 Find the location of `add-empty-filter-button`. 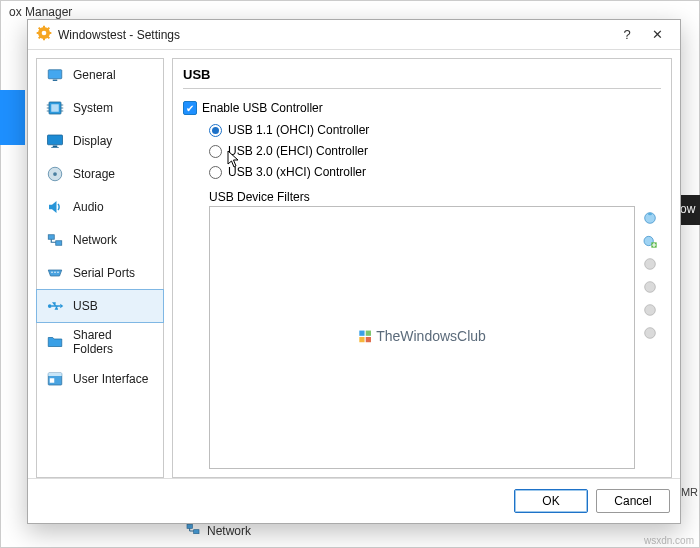

add-empty-filter-button is located at coordinates (650, 218).